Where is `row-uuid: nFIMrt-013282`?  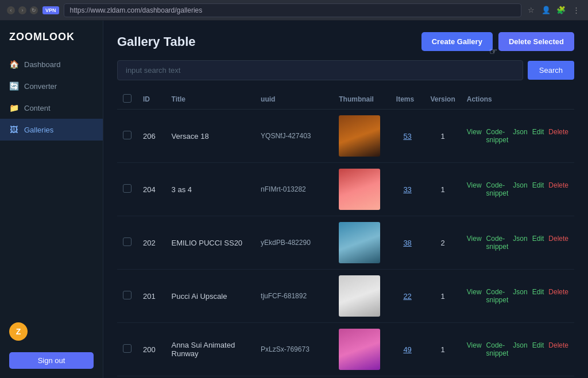
row-uuid: nFIMrt-013282 is located at coordinates (294, 189).